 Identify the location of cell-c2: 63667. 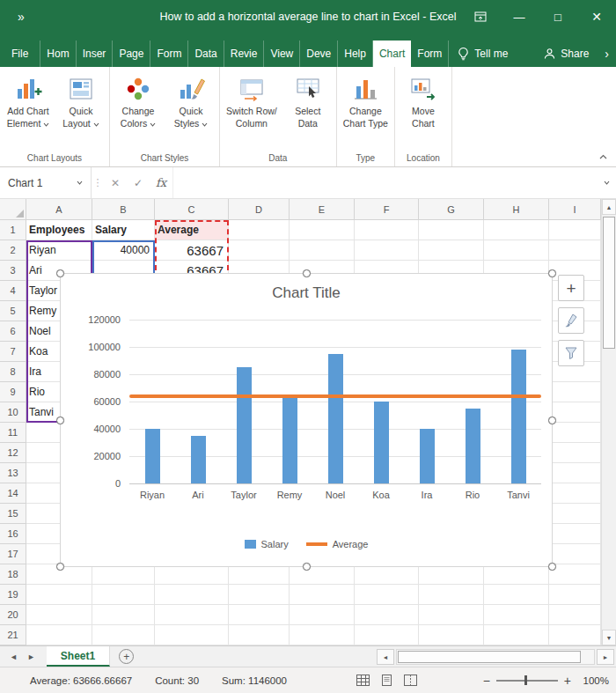
(192, 250).